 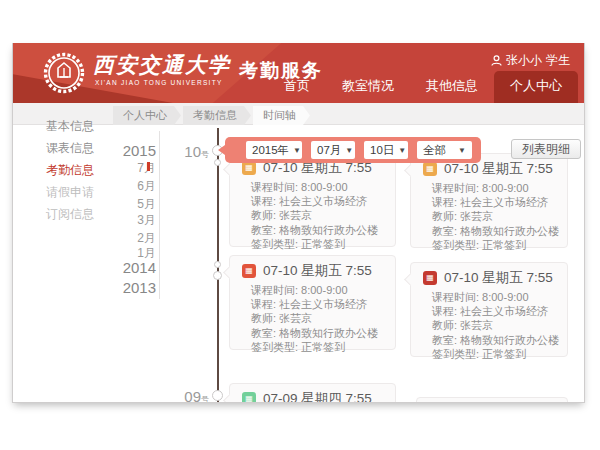 I want to click on day-select: 10日▼, so click(x=386, y=150).